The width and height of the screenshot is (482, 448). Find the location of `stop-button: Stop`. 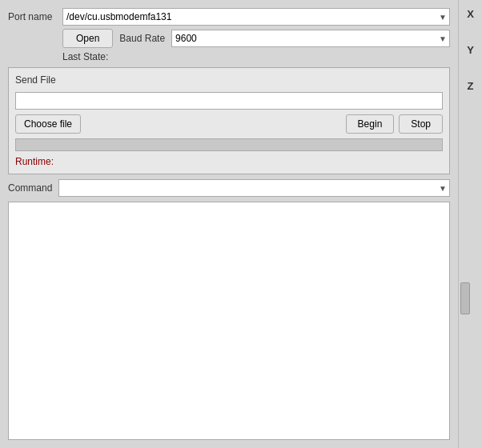

stop-button: Stop is located at coordinates (421, 124).